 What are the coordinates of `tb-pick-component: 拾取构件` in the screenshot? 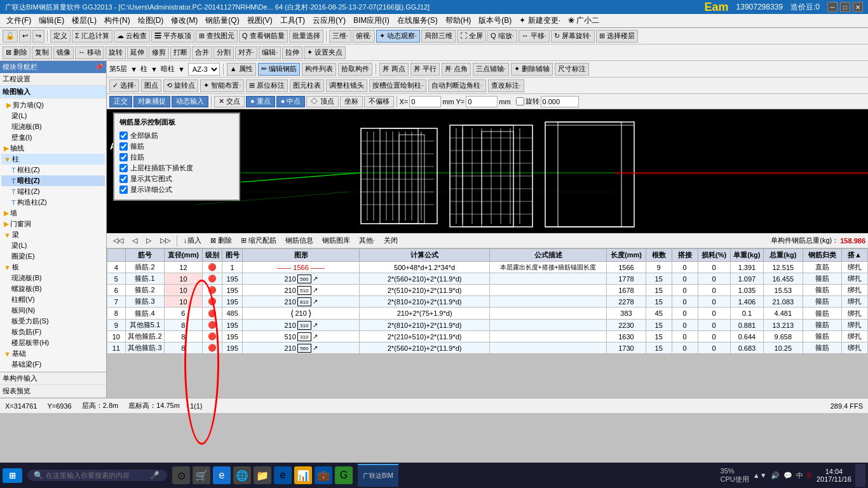 It's located at (355, 69).